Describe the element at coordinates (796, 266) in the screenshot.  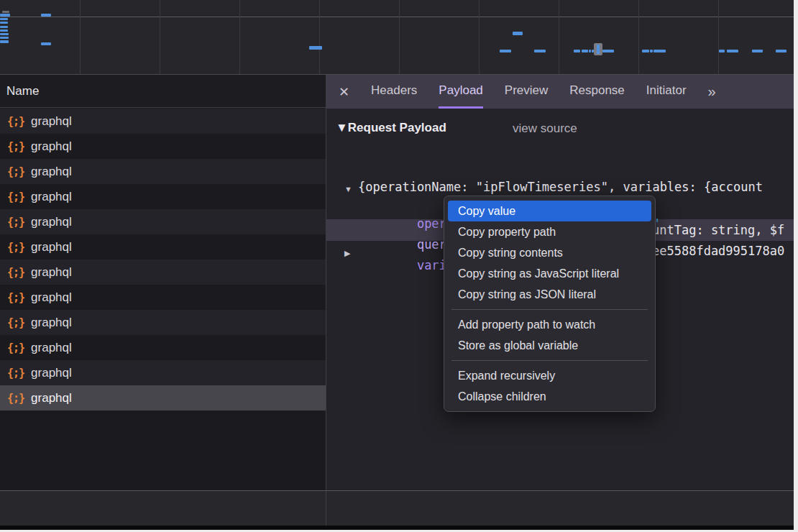
I see `screenshot-matte-right` at that location.